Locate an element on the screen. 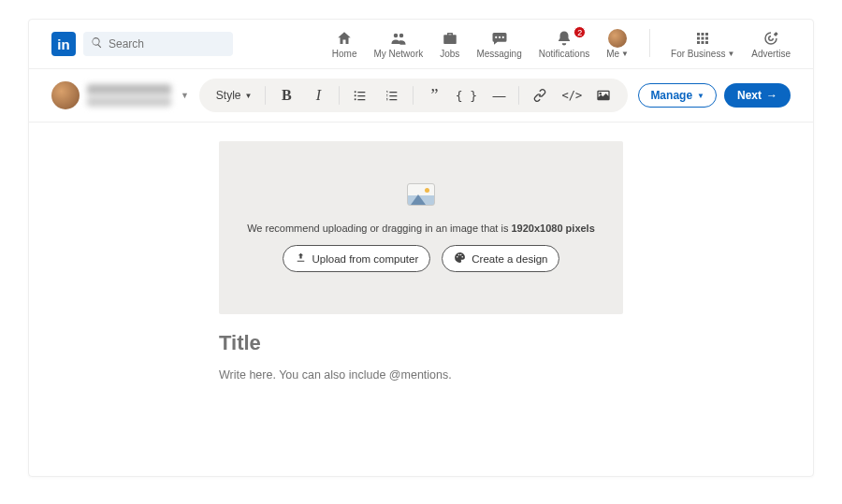  article-title-input is located at coordinates (421, 343).